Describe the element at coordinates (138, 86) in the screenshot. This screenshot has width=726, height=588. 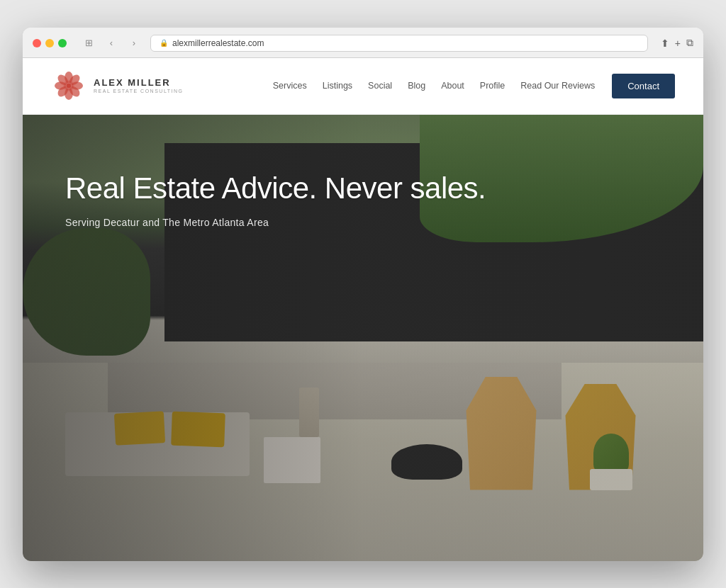
I see `logo-text: ALEX MILLER REAL ESTATE CONSULTING` at that location.